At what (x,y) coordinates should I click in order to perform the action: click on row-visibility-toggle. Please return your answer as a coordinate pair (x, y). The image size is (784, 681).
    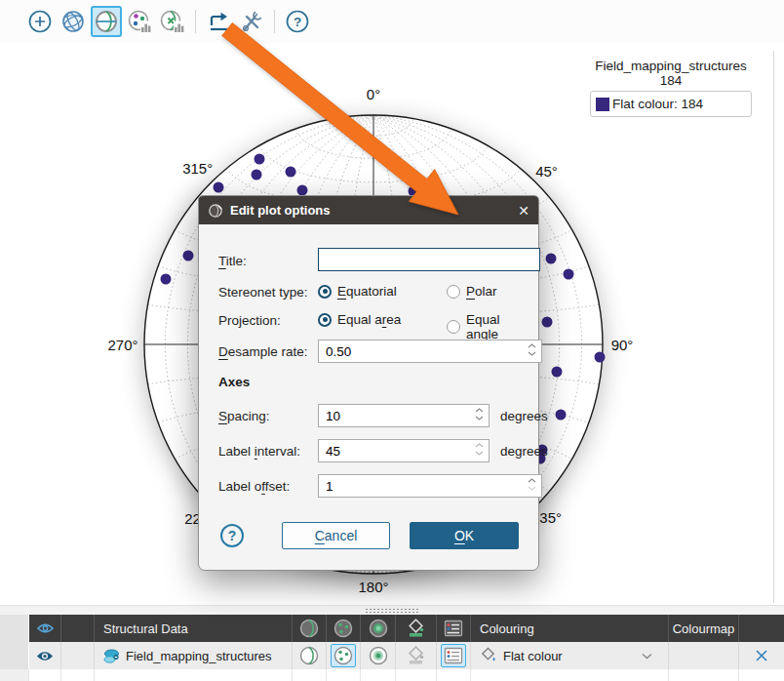
    Looking at the image, I should click on (45, 656).